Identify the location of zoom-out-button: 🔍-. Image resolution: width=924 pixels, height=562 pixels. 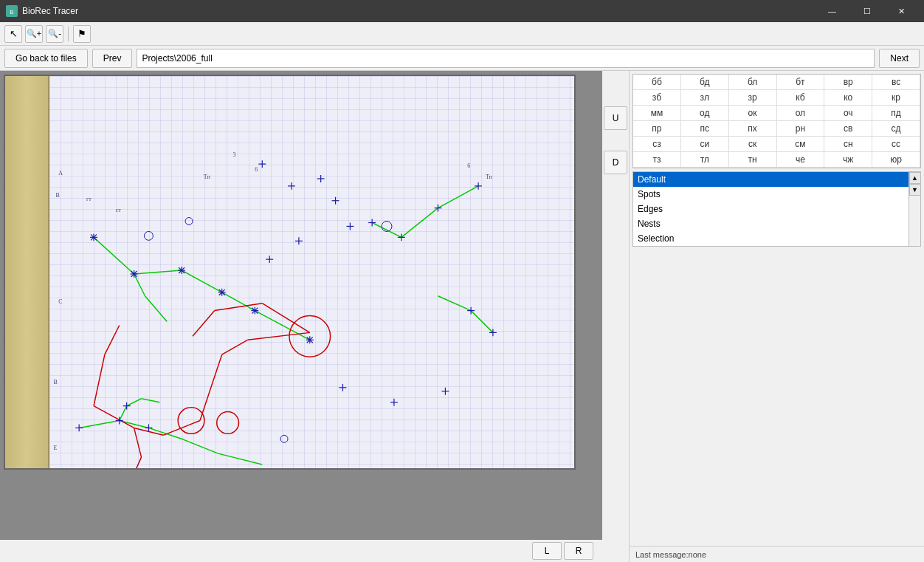
(55, 34).